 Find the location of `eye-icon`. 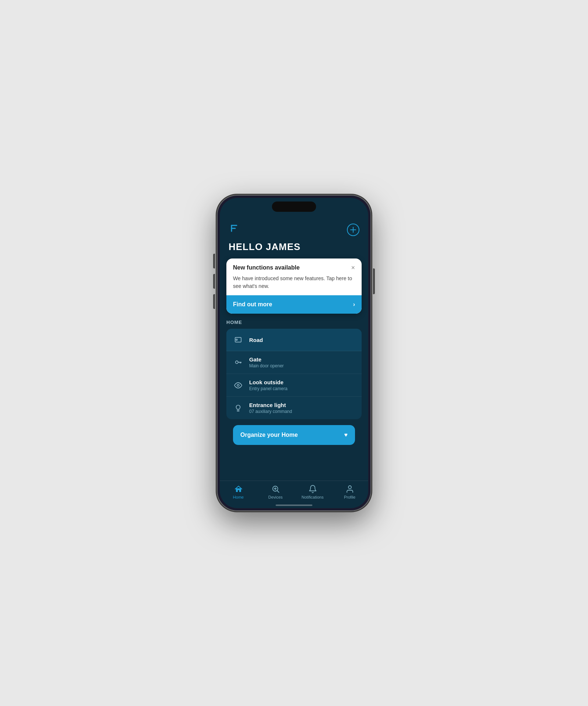

eye-icon is located at coordinates (238, 385).